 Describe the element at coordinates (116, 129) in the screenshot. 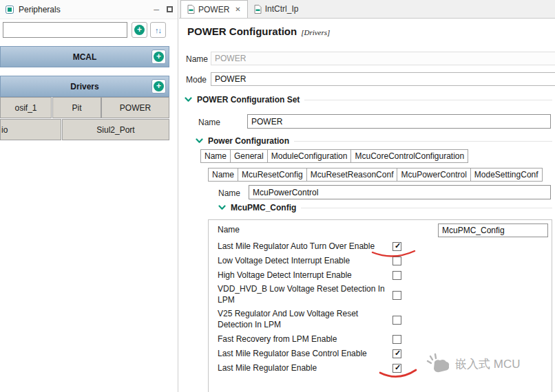

I see `tile-siul2-port: Siul2_Port` at that location.